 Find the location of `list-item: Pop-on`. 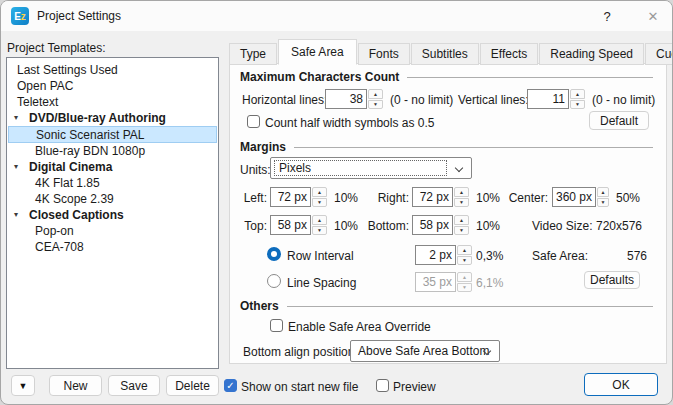

list-item: Pop-on is located at coordinates (112, 231).